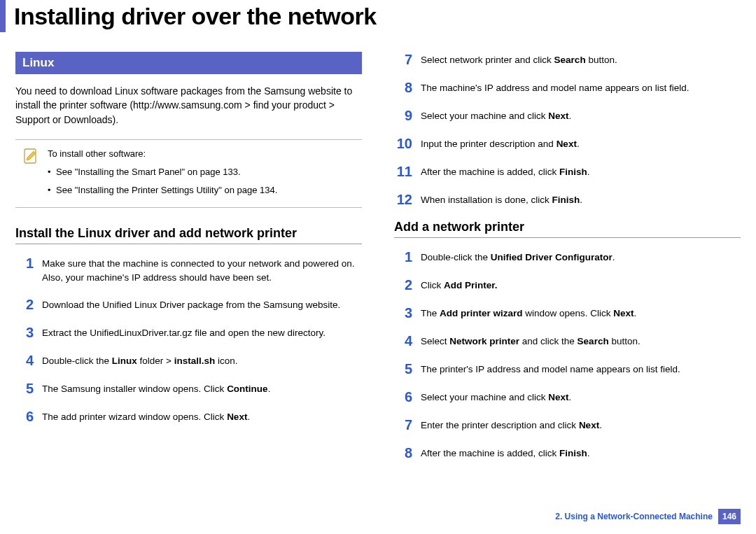 The height and width of the screenshot is (534, 756). Describe the element at coordinates (567, 369) in the screenshot. I see `step: 5The printer's IP address and model name…` at that location.